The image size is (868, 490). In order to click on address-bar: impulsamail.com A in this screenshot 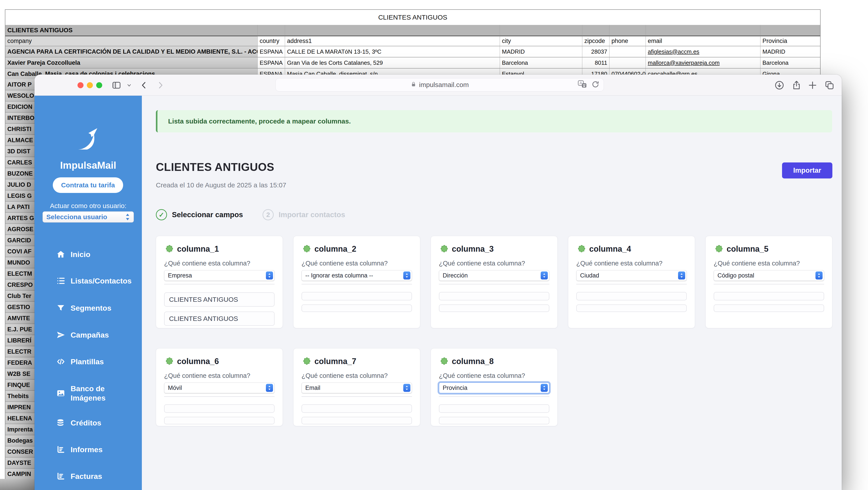, I will do `click(439, 85)`.